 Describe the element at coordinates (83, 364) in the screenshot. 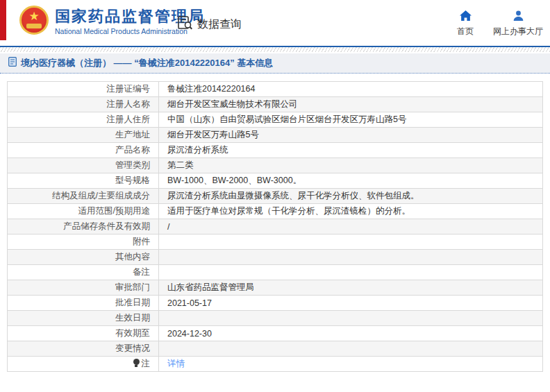

I see `row-label: 注` at that location.